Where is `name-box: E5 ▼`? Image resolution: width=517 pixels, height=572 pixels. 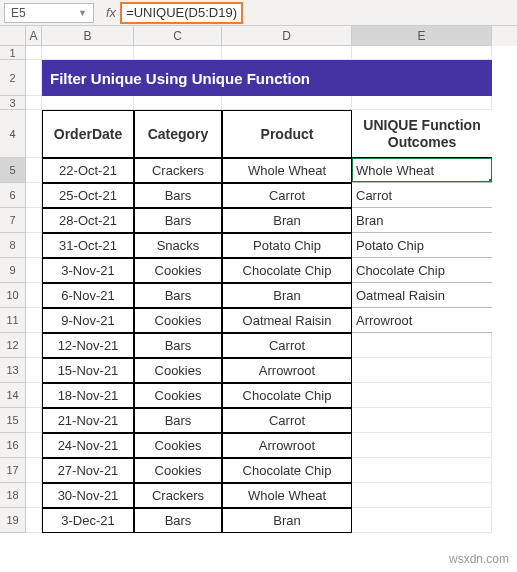
name-box: E5 ▼ is located at coordinates (49, 13).